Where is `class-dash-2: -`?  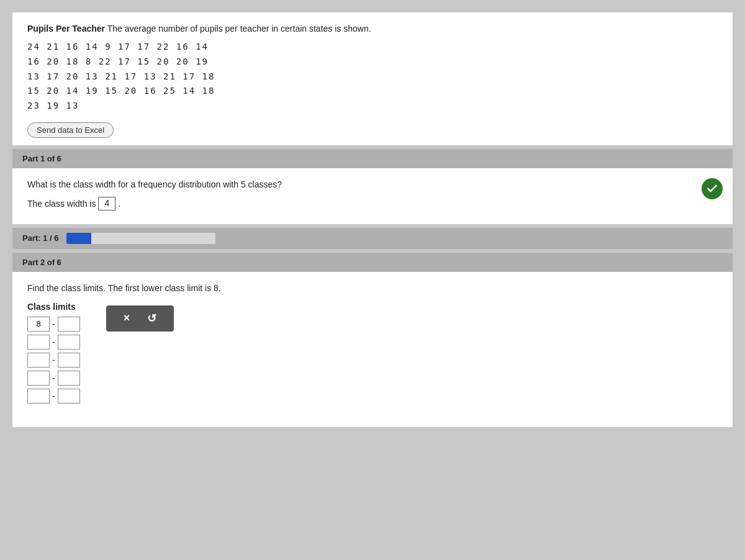 class-dash-2: - is located at coordinates (53, 342).